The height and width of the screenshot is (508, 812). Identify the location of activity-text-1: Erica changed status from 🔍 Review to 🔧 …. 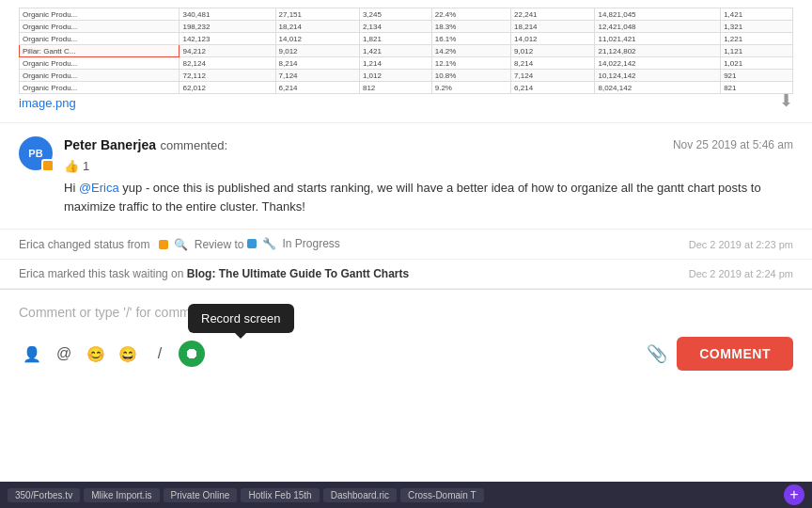
(344, 245).